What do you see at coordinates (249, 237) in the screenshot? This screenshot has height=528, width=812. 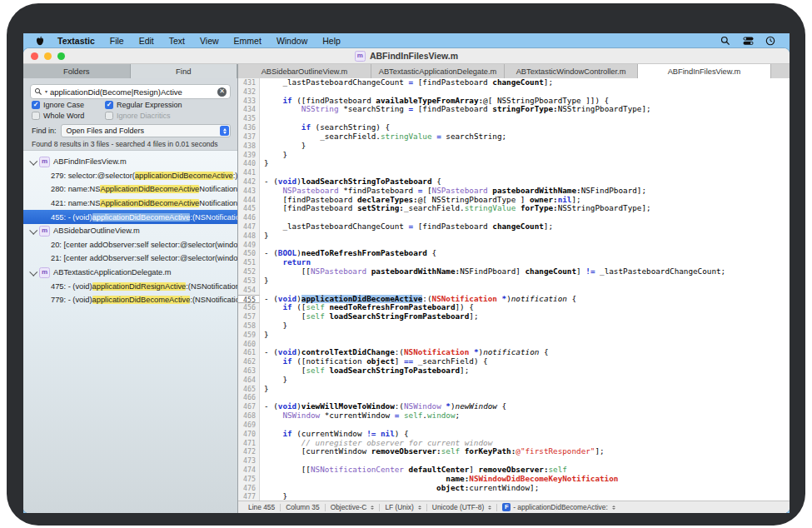 I see `line-number: 448` at bounding box center [249, 237].